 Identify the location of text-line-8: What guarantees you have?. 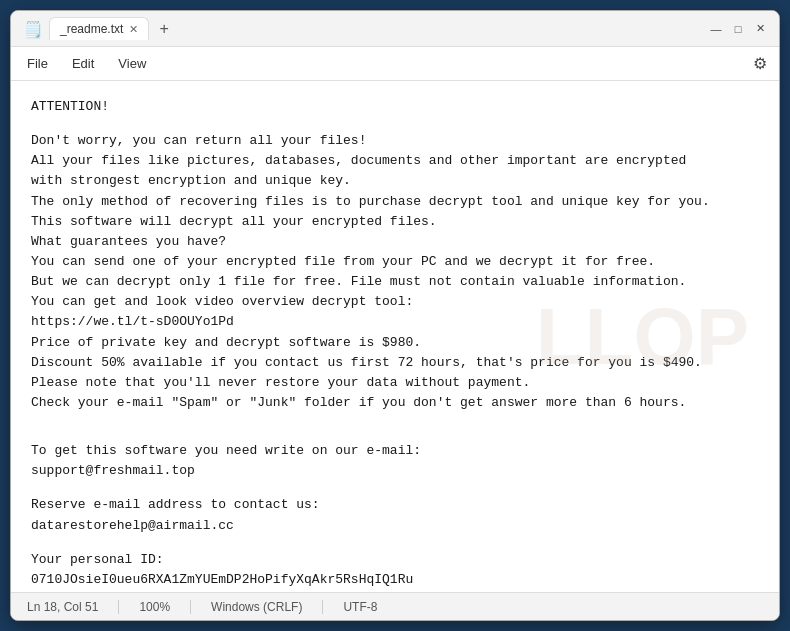
(395, 242).